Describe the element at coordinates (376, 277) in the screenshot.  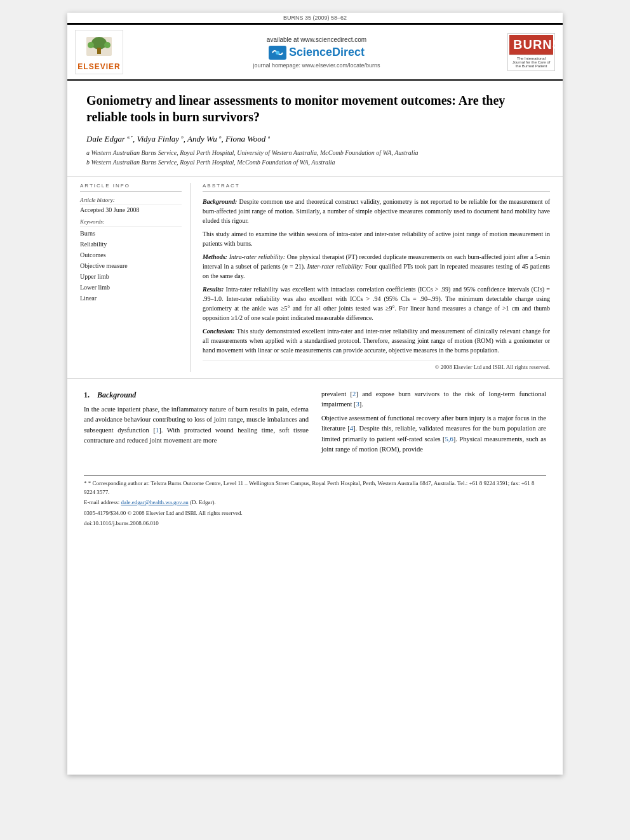
I see `abstract-col: ABSTRACT Background: Despite common use …` at that location.